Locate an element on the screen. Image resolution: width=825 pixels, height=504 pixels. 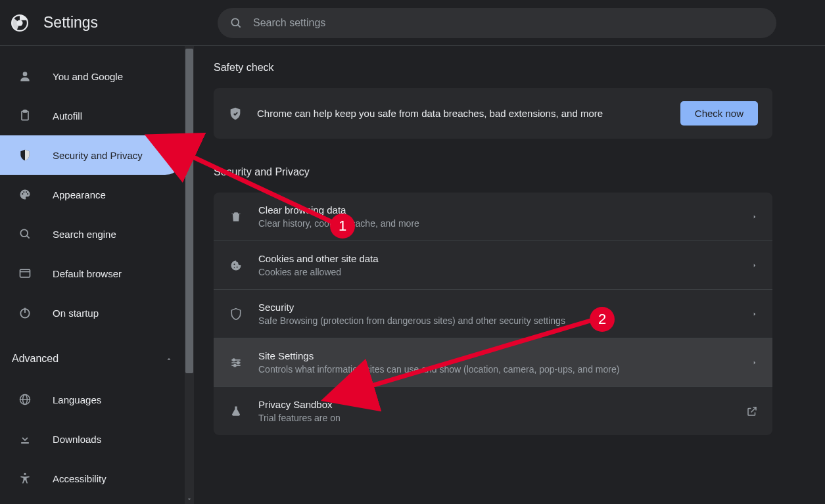
row-subtitle: Clear history, cookies, cache, and more is located at coordinates (505, 223).